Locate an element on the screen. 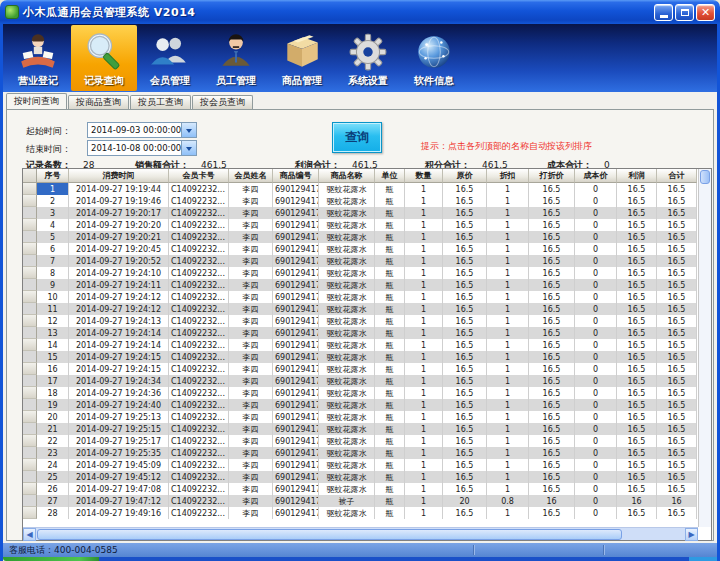  close-button: ✕ is located at coordinates (706, 12).